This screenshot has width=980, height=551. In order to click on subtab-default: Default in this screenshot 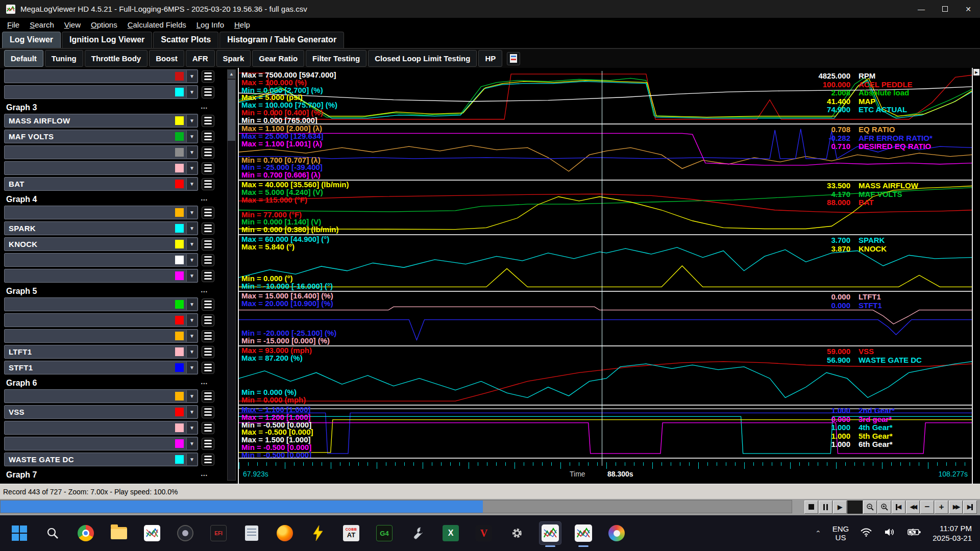, I will do `click(23, 58)`.